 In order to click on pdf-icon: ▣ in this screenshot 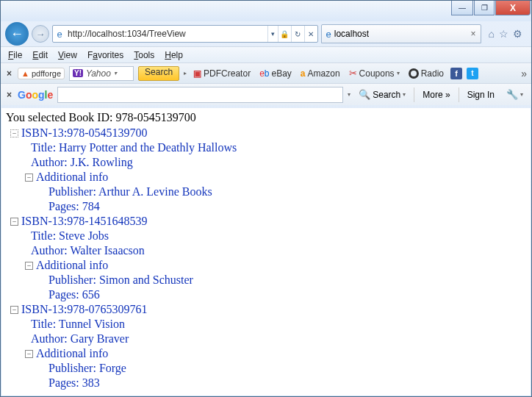, I will do `click(197, 74)`.